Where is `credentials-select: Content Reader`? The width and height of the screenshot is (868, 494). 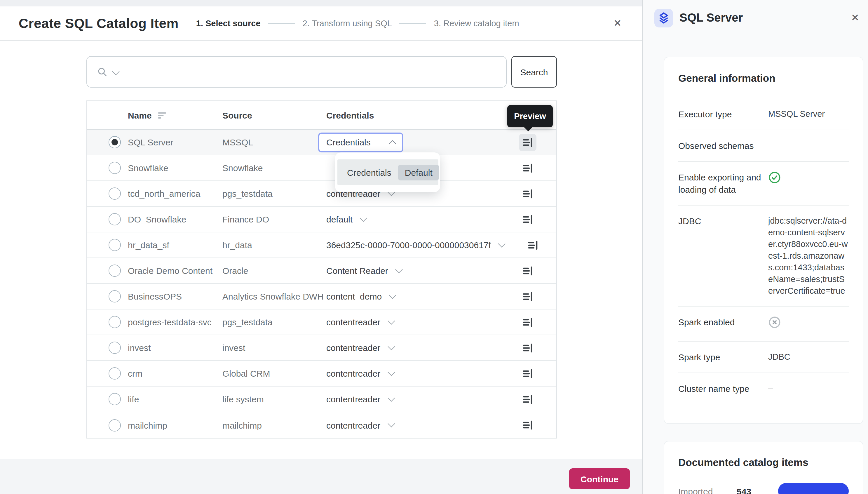 credentials-select: Content Reader is located at coordinates (413, 271).